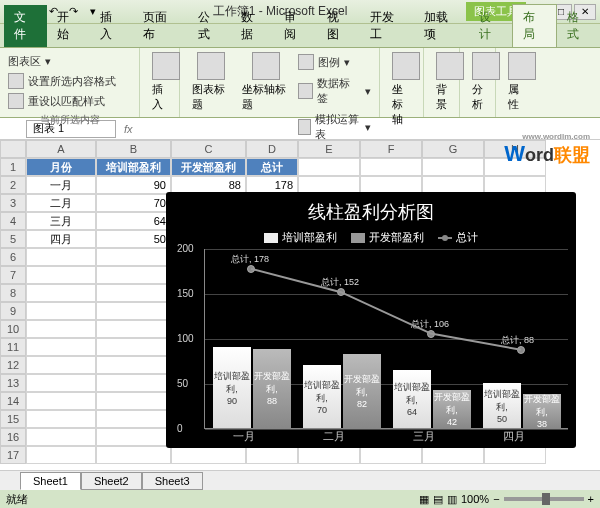 This screenshot has width=600, height=508. What do you see at coordinates (334, 127) in the screenshot?
I see `data-table-button: 模拟运算表▾` at bounding box center [334, 127].